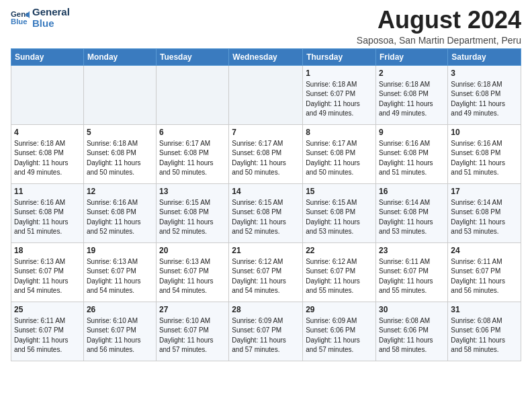 The image size is (532, 411). I want to click on day-number: 3, so click(484, 74).